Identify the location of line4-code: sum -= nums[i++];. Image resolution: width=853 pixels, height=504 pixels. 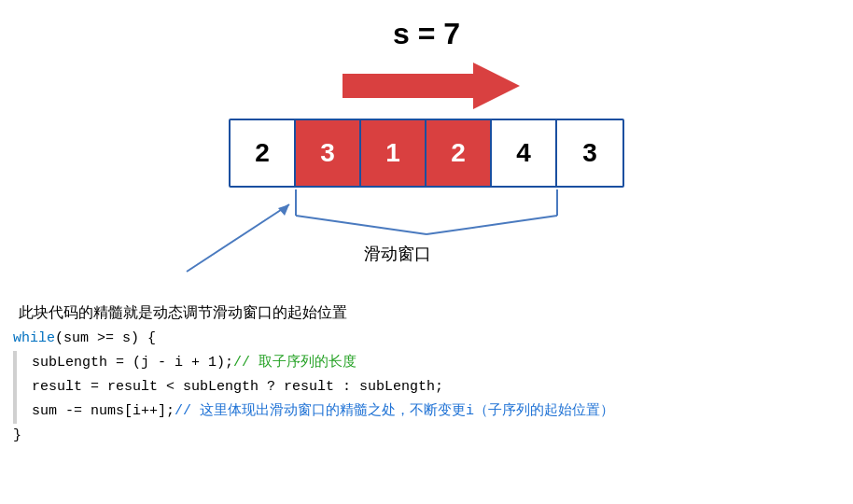
(103, 412).